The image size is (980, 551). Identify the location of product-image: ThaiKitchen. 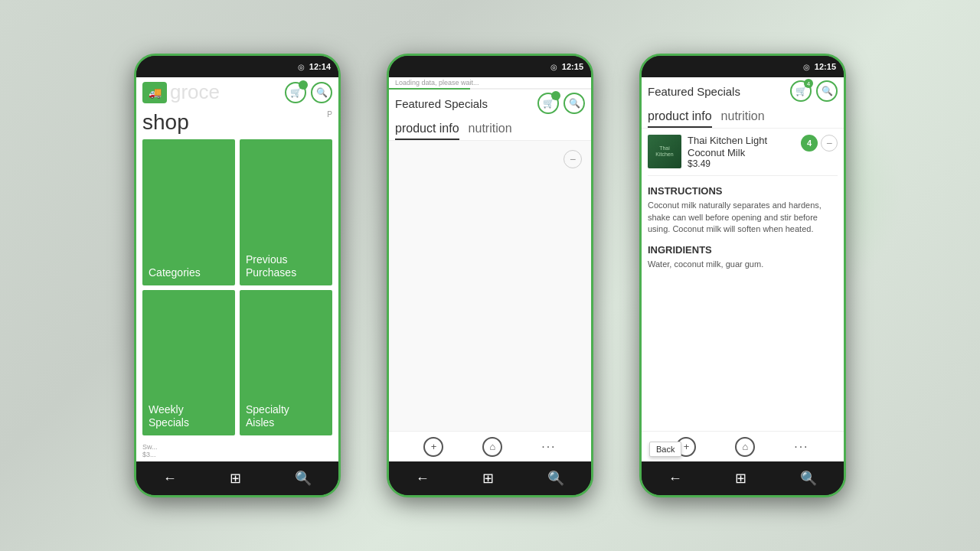
(665, 152).